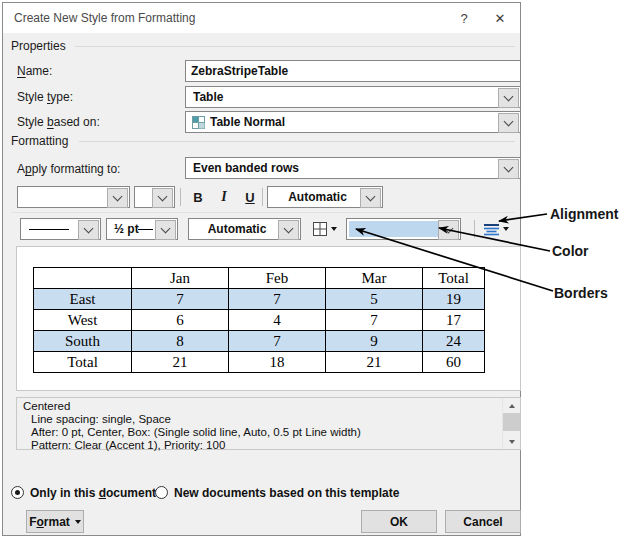 This screenshot has height=539, width=629. Describe the element at coordinates (286, 493) in the screenshot. I see `new-documents-label: New documents based on this template` at that location.